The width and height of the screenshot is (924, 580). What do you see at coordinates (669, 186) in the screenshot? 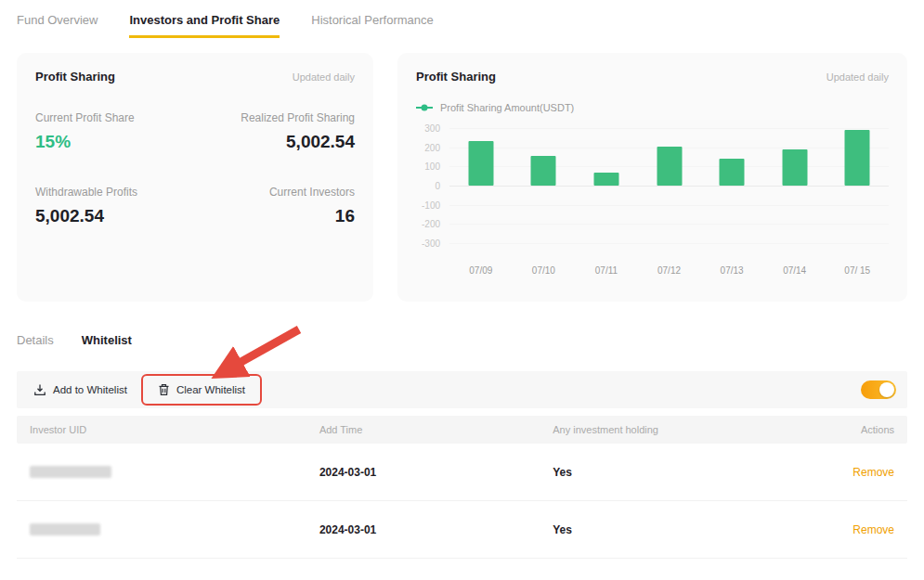
I see `chart-plot` at bounding box center [669, 186].